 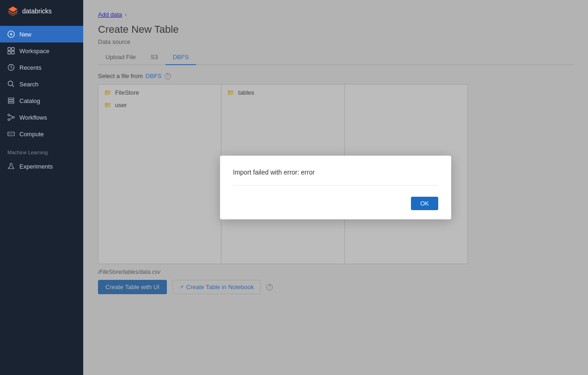 What do you see at coordinates (336, 188) in the screenshot?
I see `error-modal: Import failed with error: error OK` at bounding box center [336, 188].